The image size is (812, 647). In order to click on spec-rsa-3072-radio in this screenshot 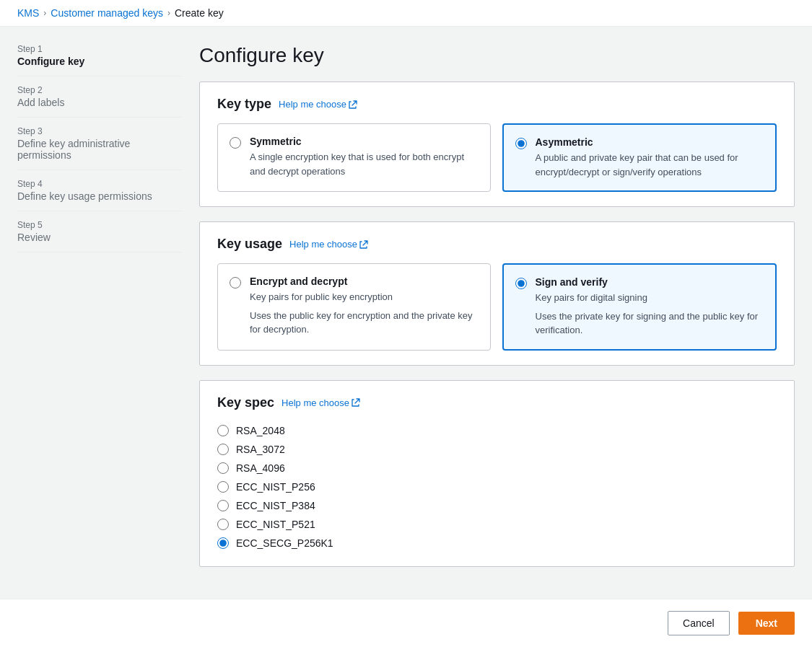, I will do `click(223, 449)`.